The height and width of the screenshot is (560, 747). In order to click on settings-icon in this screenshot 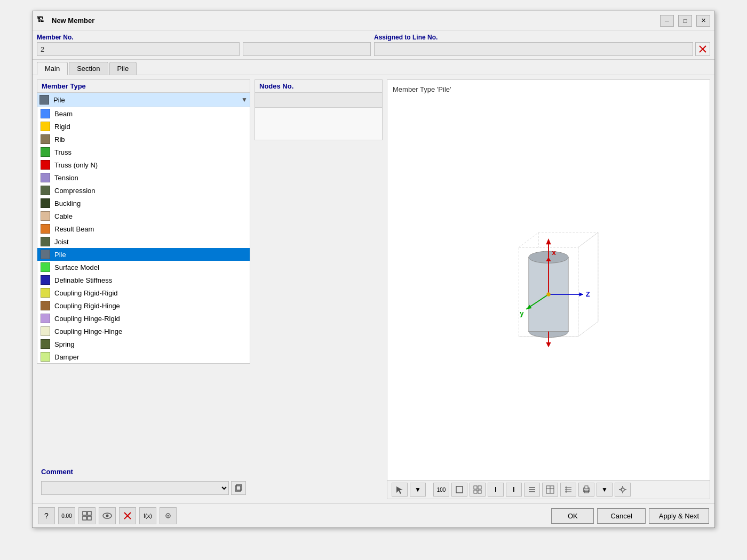, I will do `click(623, 490)`.